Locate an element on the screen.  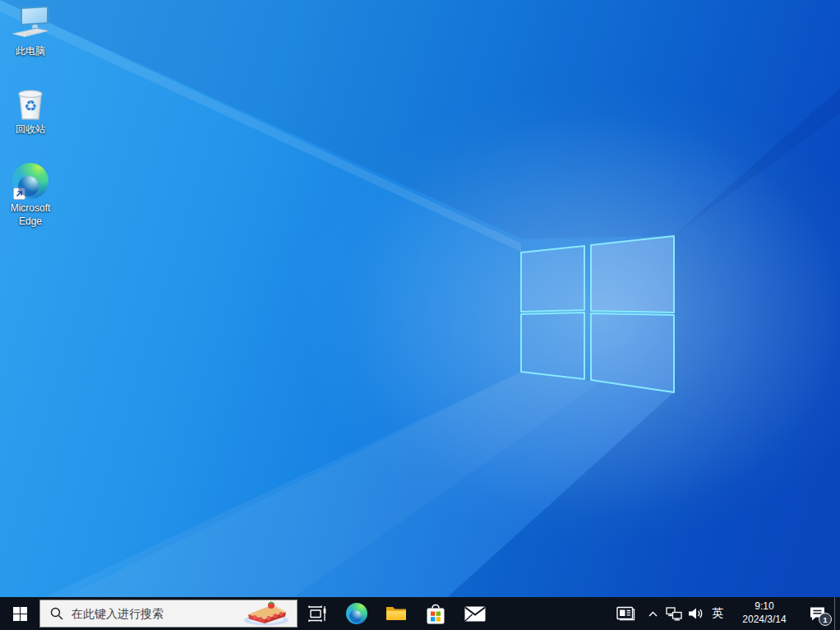
desktop-icon-recycle-bin: ♻ 回收站 is located at coordinates (30, 109).